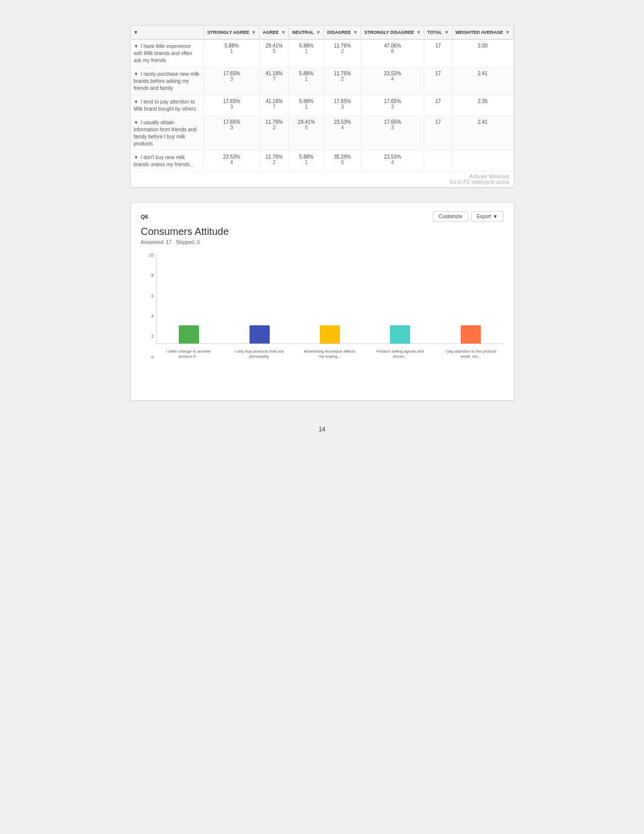 Image resolution: width=644 pixels, height=834 pixels. I want to click on sort-arrow-label: ▼, so click(136, 32).